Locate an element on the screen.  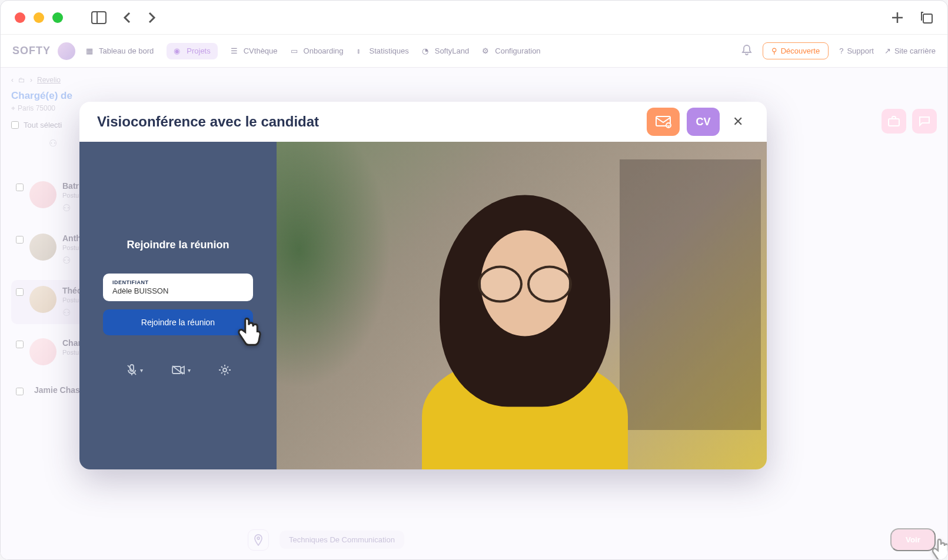
bell-icon is located at coordinates (747, 51).